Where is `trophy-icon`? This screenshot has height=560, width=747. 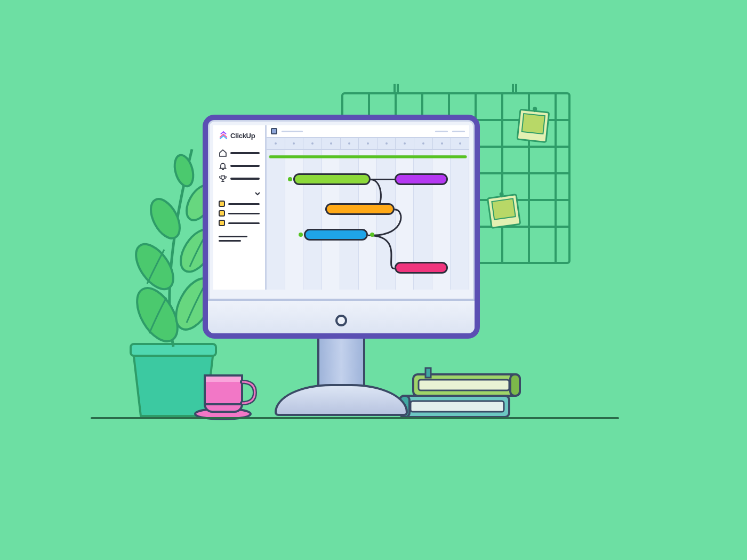
trophy-icon is located at coordinates (223, 179).